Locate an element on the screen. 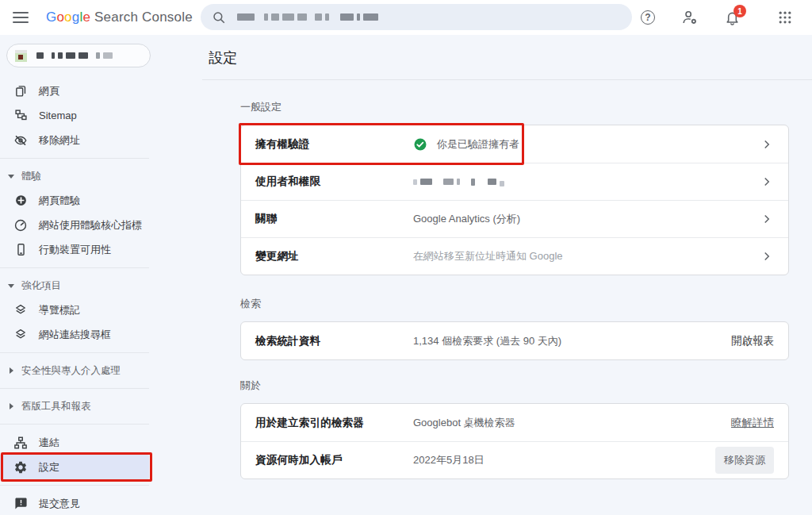  learn-more-link: 瞭解詳情 is located at coordinates (753, 423).